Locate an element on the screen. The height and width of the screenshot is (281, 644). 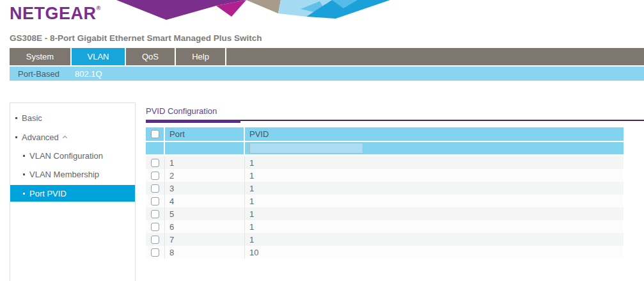
sidebar-item-basic: Basic is located at coordinates (73, 118).